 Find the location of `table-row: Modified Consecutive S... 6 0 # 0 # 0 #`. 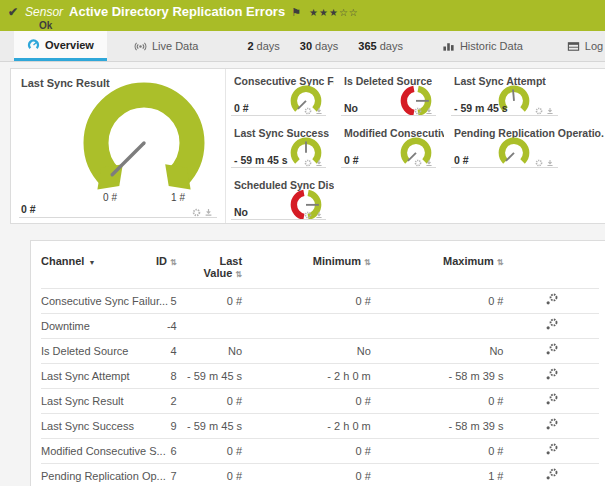

table-row: Modified Consecutive S... 6 0 # 0 # 0 # is located at coordinates (320, 452).